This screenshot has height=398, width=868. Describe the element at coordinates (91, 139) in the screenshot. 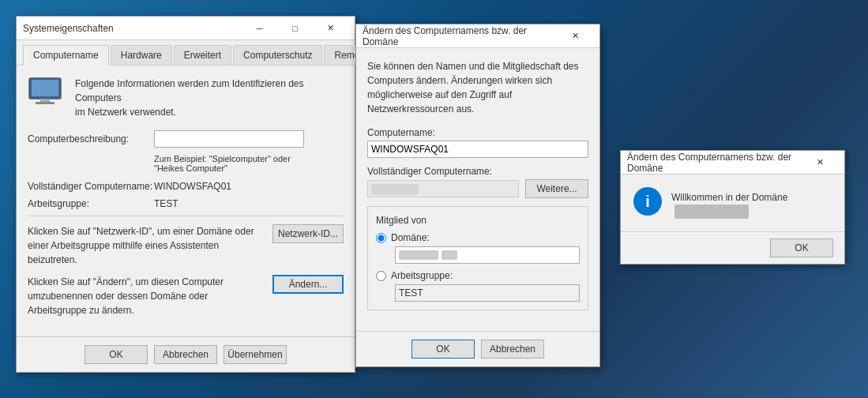

I see `computerbeschreibung-label: Computerbeschreibung:` at that location.